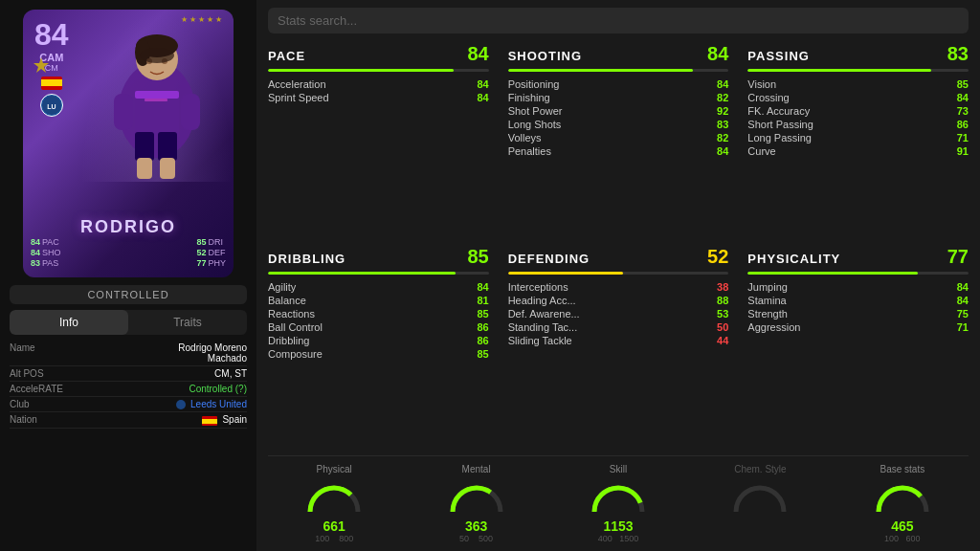  What do you see at coordinates (549, 258) in the screenshot?
I see `defending-label: DEFENDING` at bounding box center [549, 258].